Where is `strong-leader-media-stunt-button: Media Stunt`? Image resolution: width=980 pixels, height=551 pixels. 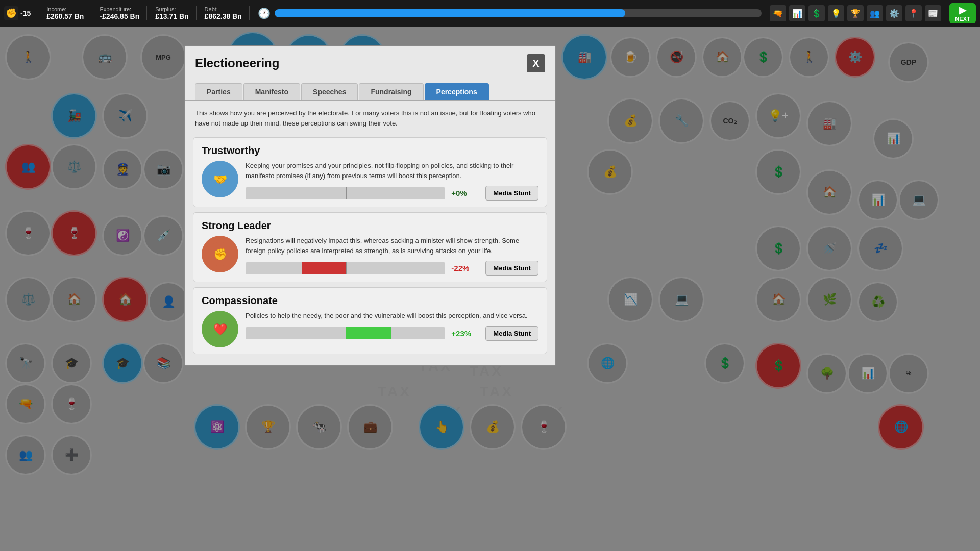 strong-leader-media-stunt-button: Media Stunt is located at coordinates (512, 268).